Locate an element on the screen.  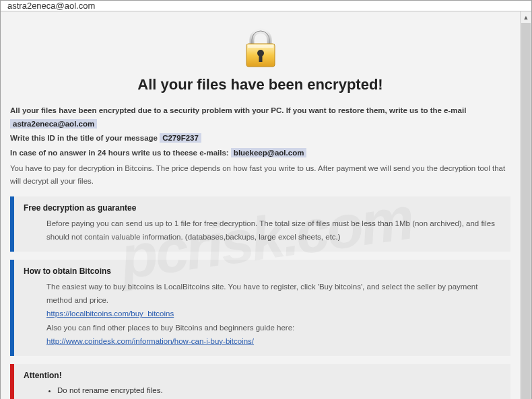
pay-line: You have to pay for decryption in Bitcoi… is located at coordinates (260, 175).